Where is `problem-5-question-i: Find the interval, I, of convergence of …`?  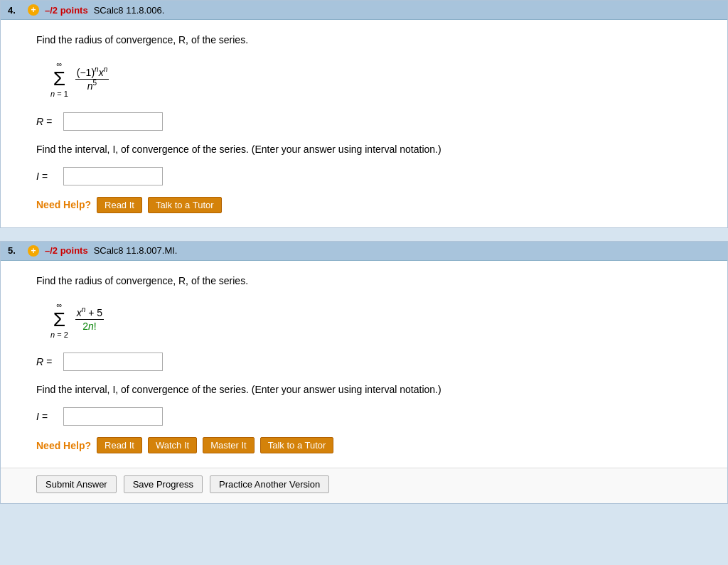
problem-5-question-i: Find the interval, I, of convergence of … is located at coordinates (373, 389).